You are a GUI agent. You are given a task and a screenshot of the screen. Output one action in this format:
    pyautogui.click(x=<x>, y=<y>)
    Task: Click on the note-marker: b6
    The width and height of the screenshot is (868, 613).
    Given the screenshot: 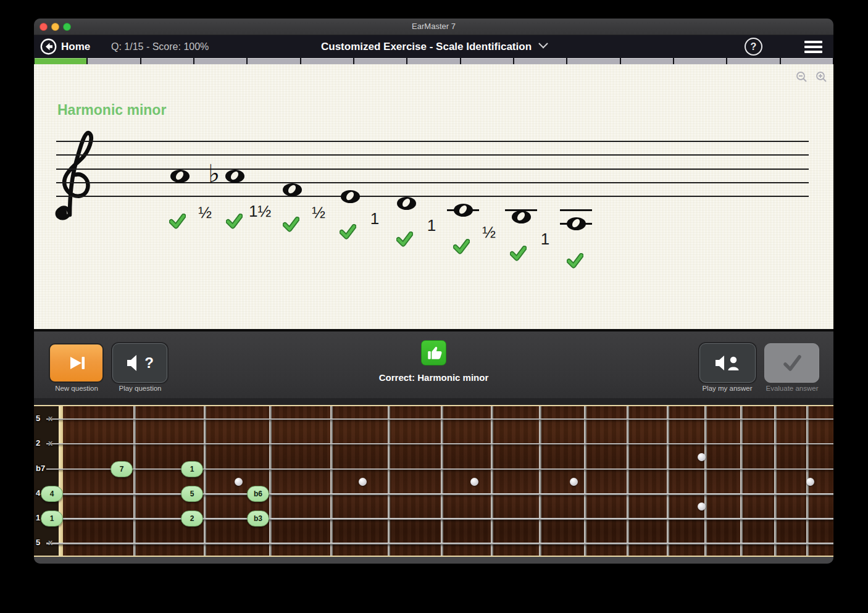 What is the action you would take?
    pyautogui.click(x=258, y=494)
    